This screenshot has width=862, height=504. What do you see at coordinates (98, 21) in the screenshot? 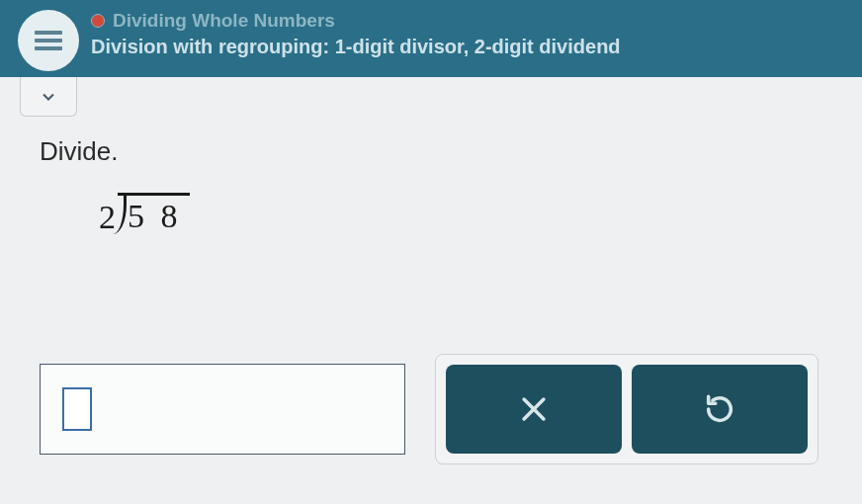
I see `status-dot-icon` at bounding box center [98, 21].